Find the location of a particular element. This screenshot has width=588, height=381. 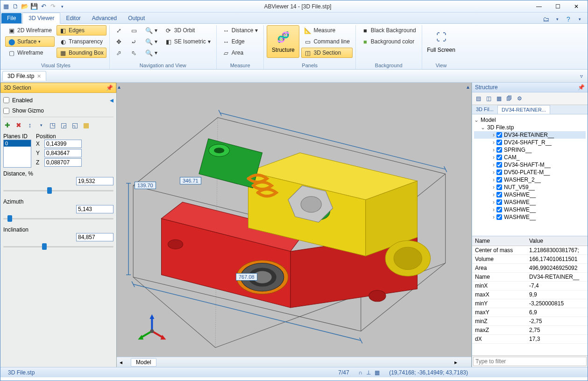

planes-list: 0 is located at coordinates (17, 154).